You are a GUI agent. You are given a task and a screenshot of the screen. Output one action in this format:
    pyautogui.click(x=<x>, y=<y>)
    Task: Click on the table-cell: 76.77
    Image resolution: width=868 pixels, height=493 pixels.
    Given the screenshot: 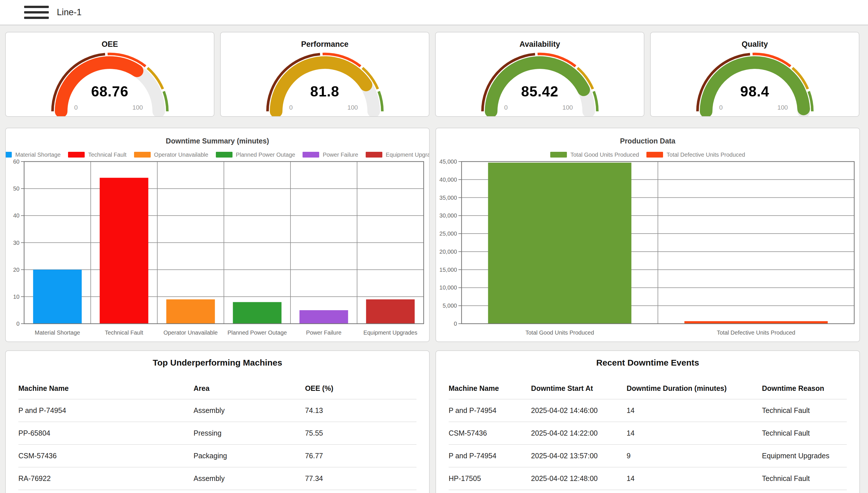 What is the action you would take?
    pyautogui.click(x=361, y=456)
    